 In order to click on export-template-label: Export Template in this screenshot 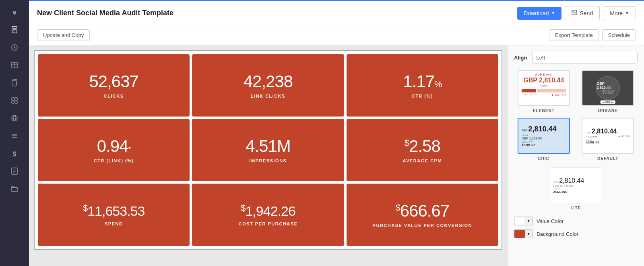, I will do `click(574, 35)`.